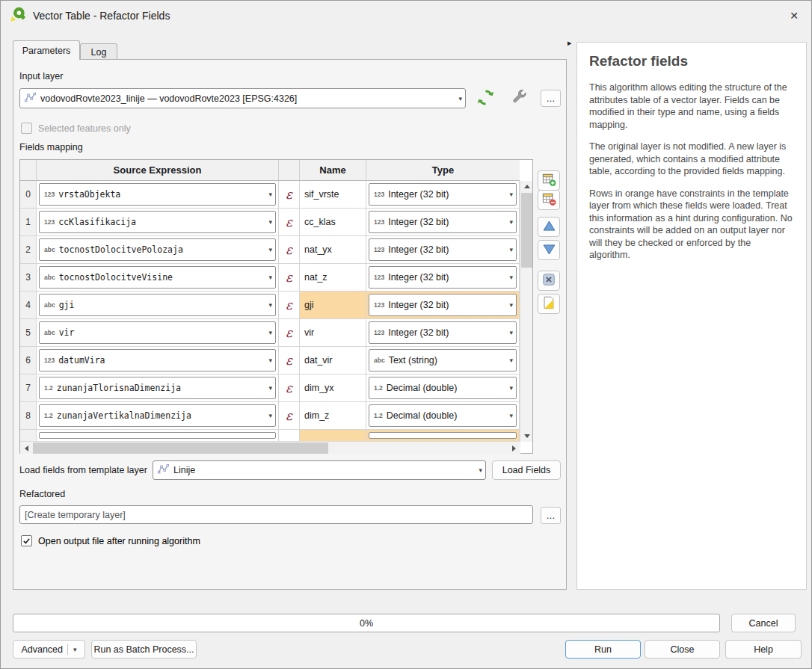  I want to click on move-field-up-button, so click(549, 227).